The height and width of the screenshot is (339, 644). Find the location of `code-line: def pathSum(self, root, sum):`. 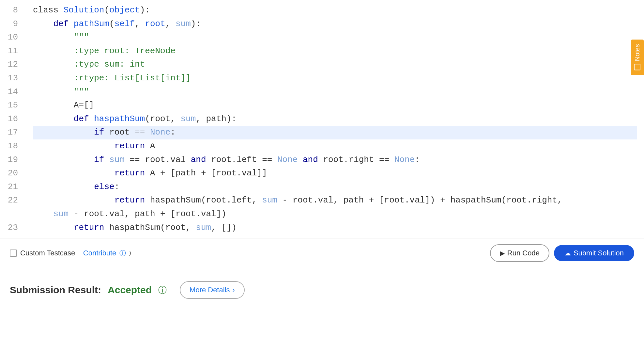

code-line: def pathSum(self, root, sum): is located at coordinates (335, 24).